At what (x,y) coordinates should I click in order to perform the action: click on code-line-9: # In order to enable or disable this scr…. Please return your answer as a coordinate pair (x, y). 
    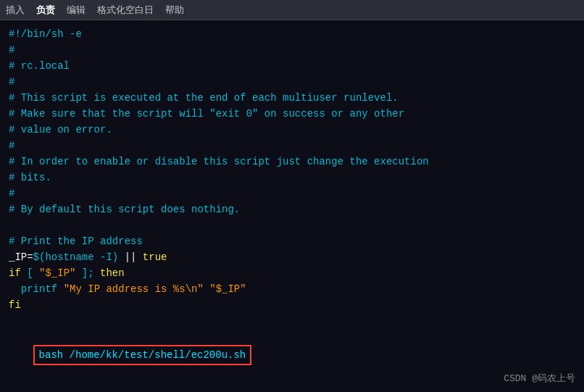
    Looking at the image, I should click on (292, 162).